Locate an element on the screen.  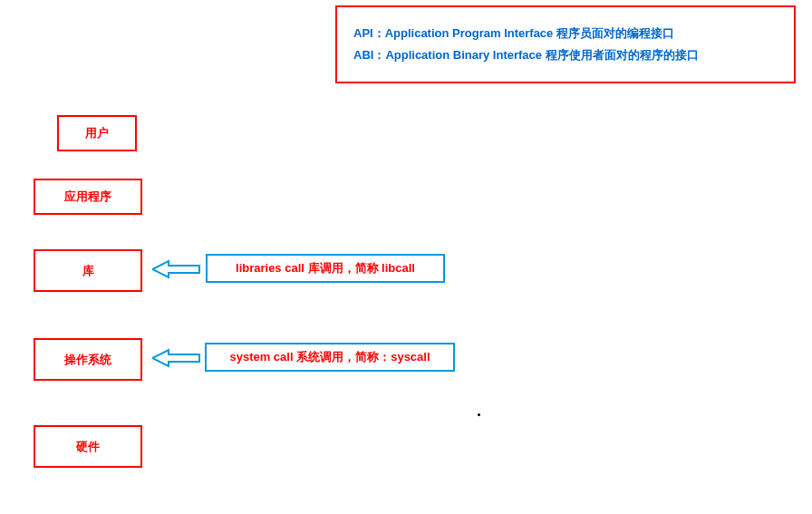
dot-artifact is located at coordinates (478, 415).